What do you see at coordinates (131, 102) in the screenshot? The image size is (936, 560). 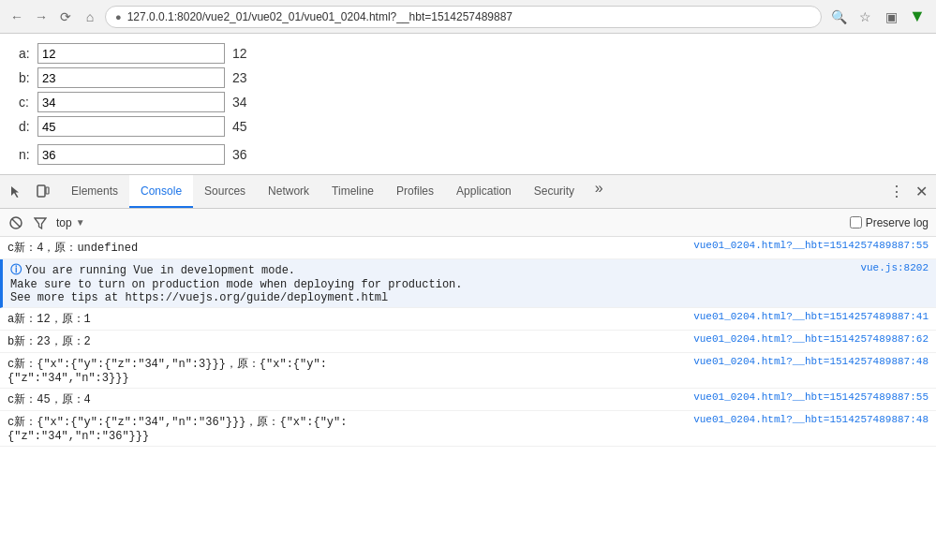 I see `input-c` at bounding box center [131, 102].